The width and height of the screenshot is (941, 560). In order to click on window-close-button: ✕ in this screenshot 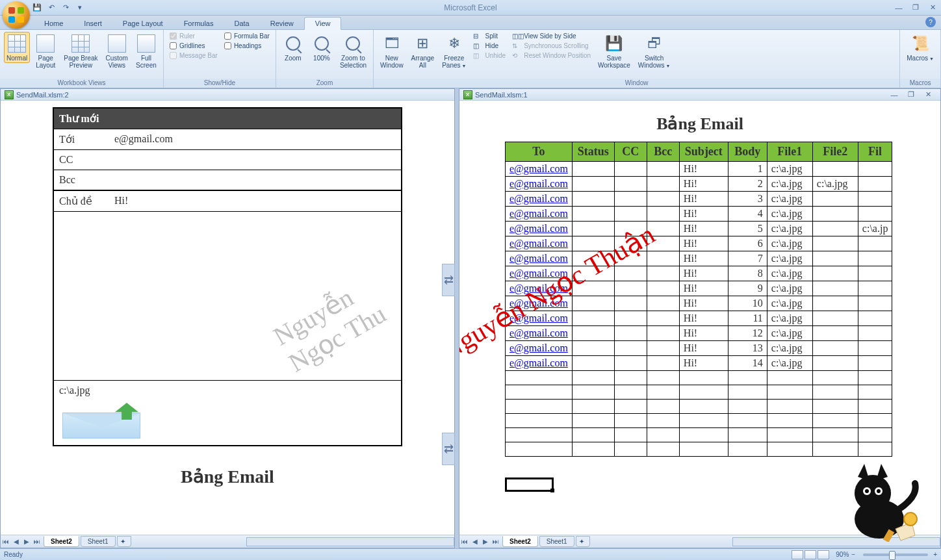, I will do `click(933, 8)`.